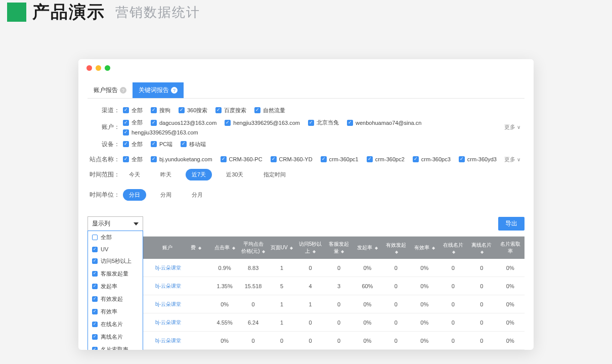  What do you see at coordinates (310, 19) in the screenshot?
I see `page-header: 产品演示 营销数据统计` at bounding box center [310, 19].